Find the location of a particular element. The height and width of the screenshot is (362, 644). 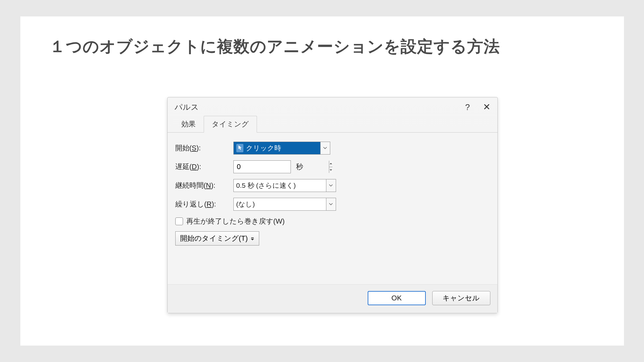

spinner-delay is located at coordinates (262, 167).